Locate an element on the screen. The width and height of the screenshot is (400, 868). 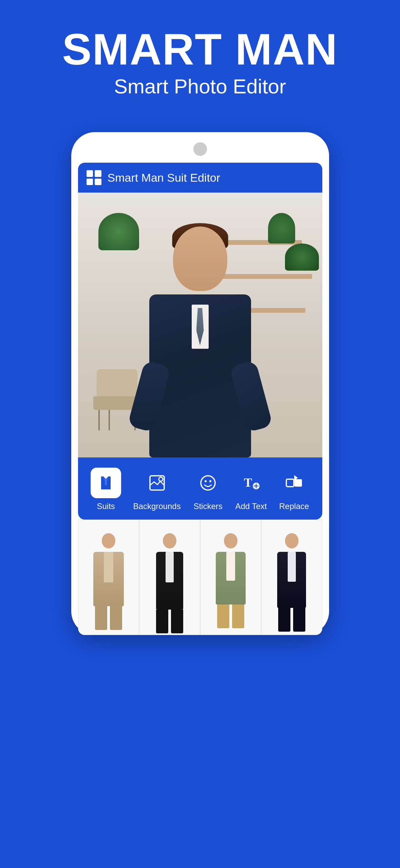
app-subtitle: Smart Photo Editor is located at coordinates (200, 86).